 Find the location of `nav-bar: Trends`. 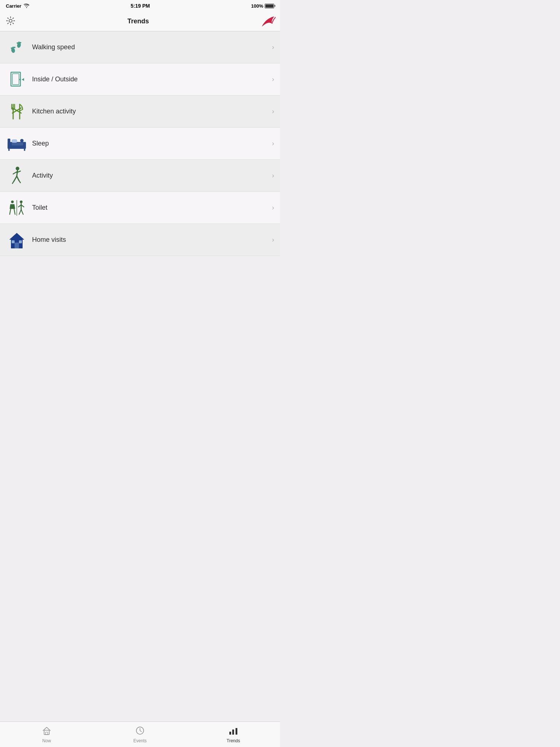

nav-bar: Trends is located at coordinates (140, 22).